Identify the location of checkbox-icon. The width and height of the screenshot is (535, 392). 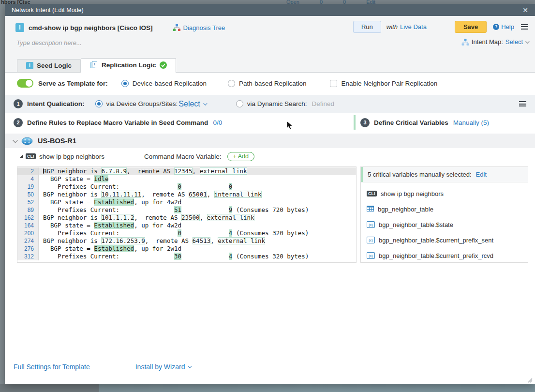
(334, 83).